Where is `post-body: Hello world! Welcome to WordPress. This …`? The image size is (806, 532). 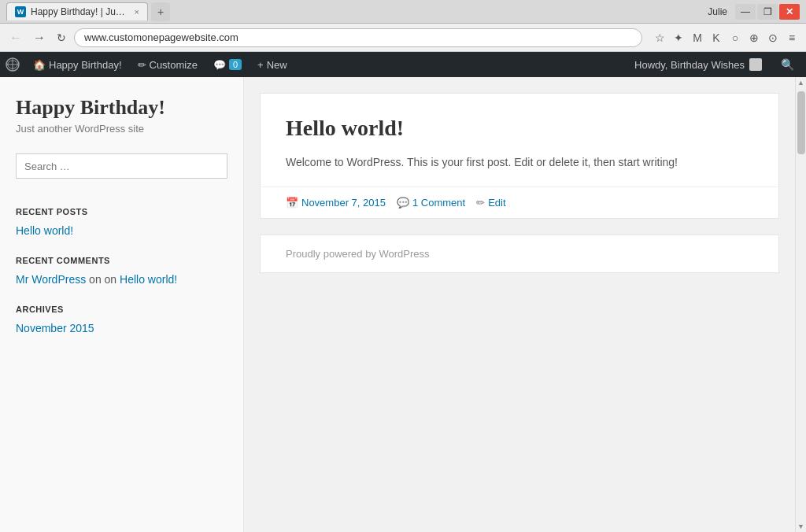 post-body: Hello world! Welcome to WordPress. This … is located at coordinates (519, 140).